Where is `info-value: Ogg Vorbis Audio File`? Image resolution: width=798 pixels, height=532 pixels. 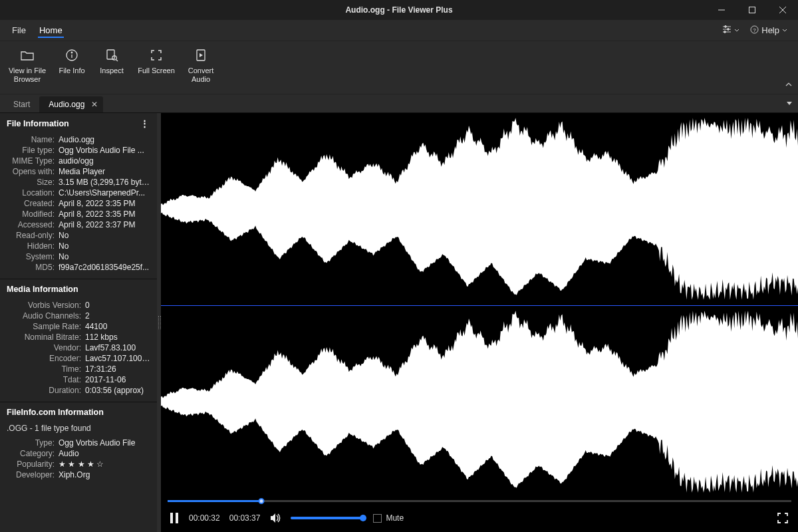
info-value: Ogg Vorbis Audio File is located at coordinates (104, 443).